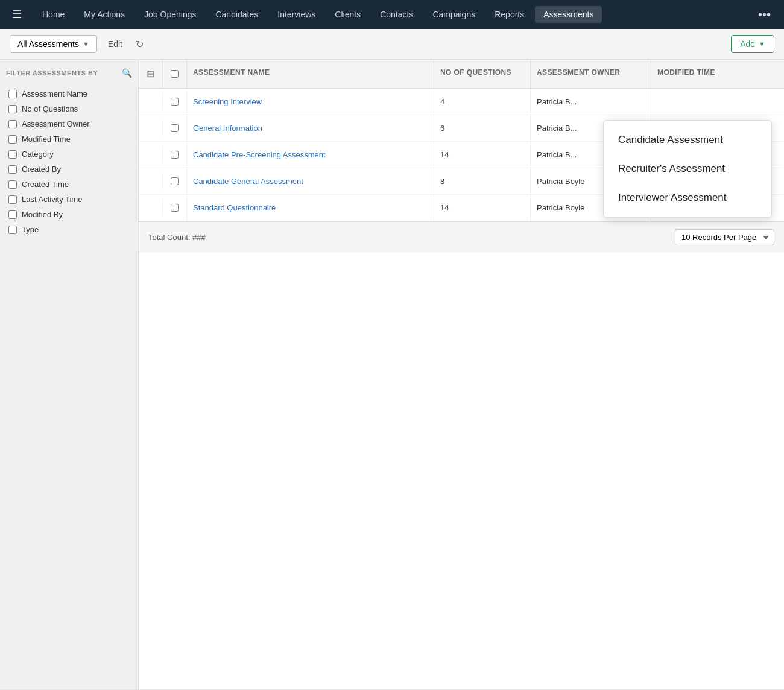 This screenshot has height=690, width=784. Describe the element at coordinates (311, 101) in the screenshot. I see `assessment-name-1: Screening Interview` at that location.